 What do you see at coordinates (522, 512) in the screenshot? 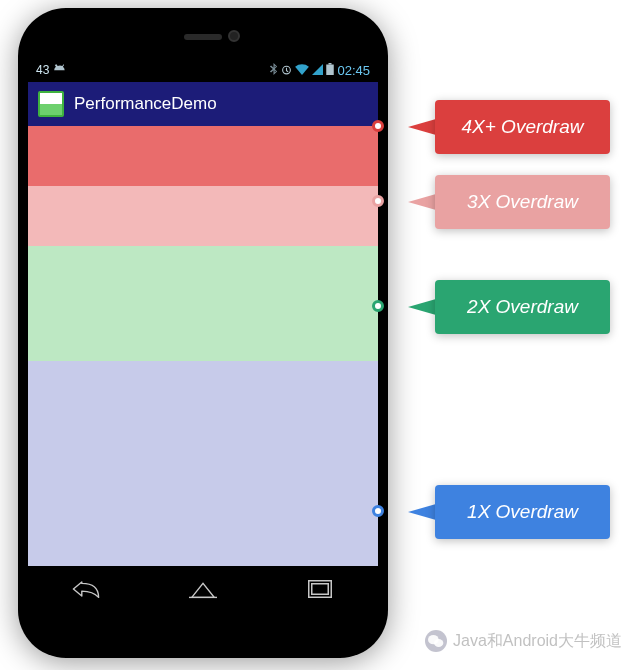
I see `callout-label: 1X Overdraw` at bounding box center [522, 512].